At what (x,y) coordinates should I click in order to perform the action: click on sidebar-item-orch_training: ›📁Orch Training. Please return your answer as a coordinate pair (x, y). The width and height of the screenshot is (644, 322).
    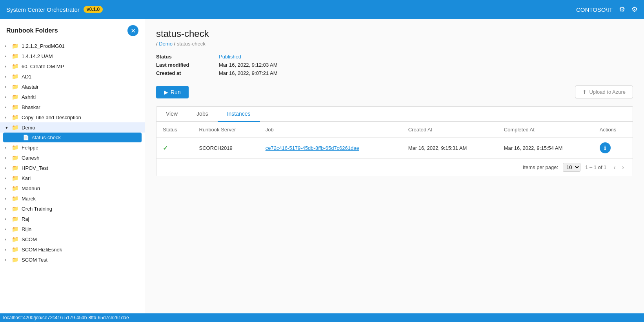
    Looking at the image, I should click on (72, 209).